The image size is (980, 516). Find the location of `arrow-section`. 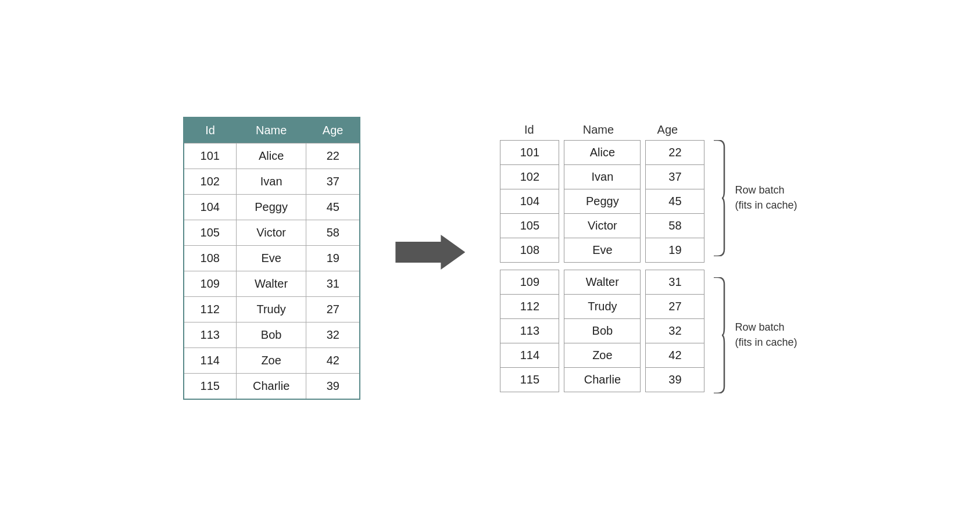

arrow-section is located at coordinates (430, 258).